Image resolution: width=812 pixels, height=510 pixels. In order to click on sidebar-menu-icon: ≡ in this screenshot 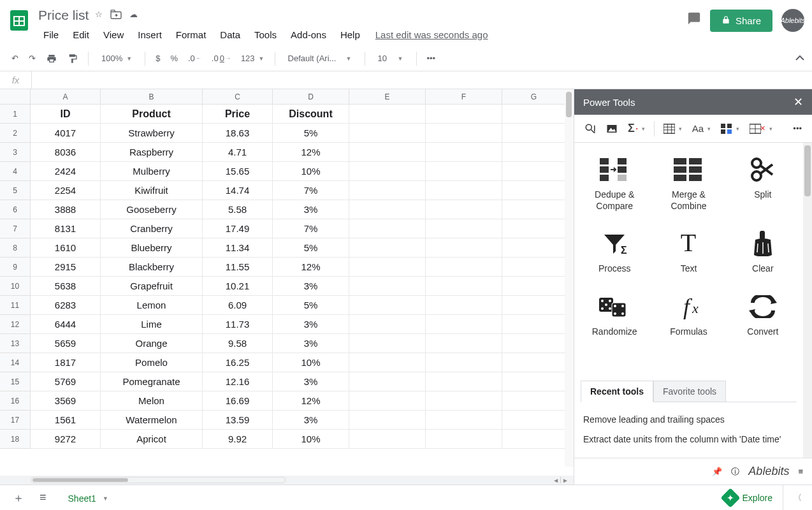, I will do `click(801, 472)`.